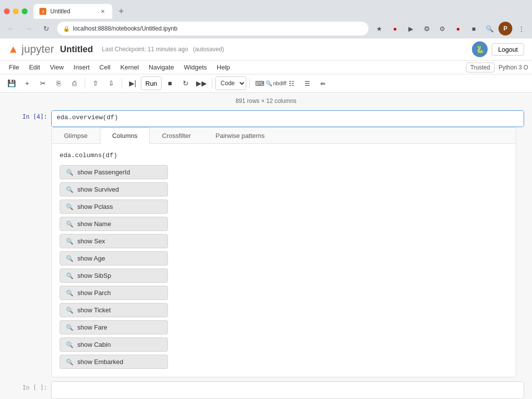 The height and width of the screenshot is (399, 532). Describe the element at coordinates (395, 29) in the screenshot. I see `action-btn-1: ●` at that location.